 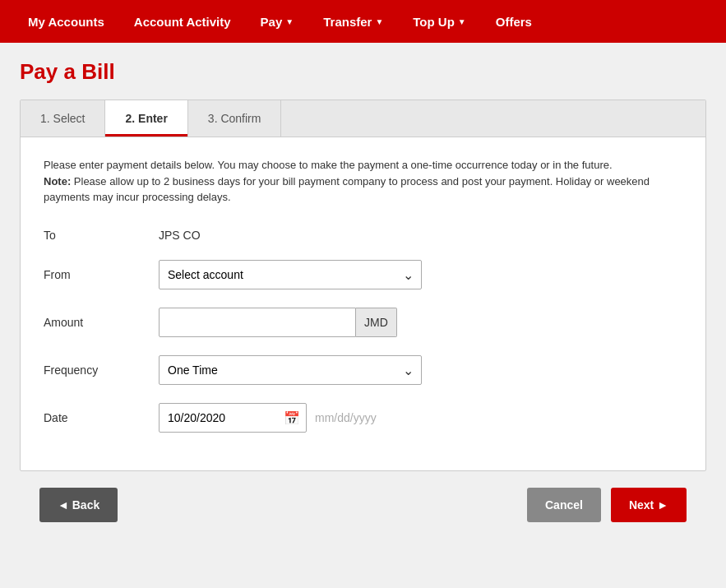 What do you see at coordinates (514, 21) in the screenshot?
I see `nav-offers: Offers` at bounding box center [514, 21].